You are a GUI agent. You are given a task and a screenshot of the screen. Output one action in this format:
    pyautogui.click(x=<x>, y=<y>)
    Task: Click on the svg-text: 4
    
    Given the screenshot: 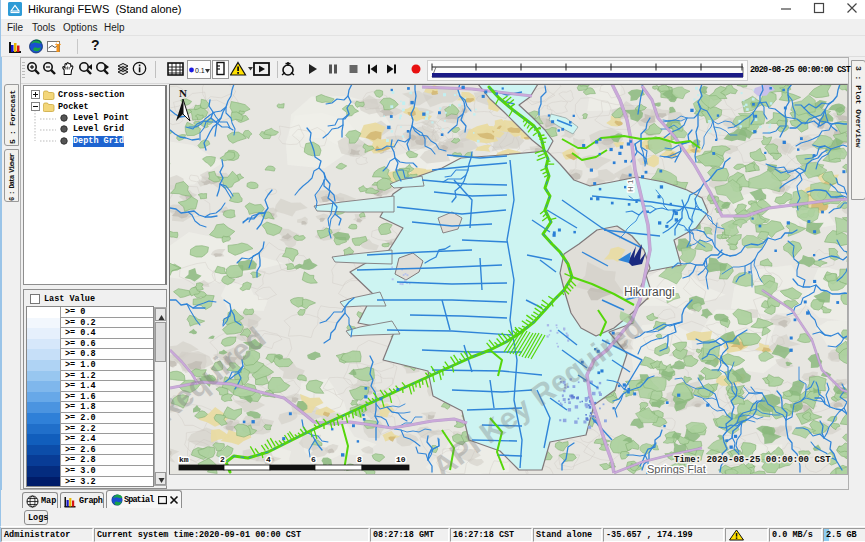 What is the action you would take?
    pyautogui.click(x=268, y=460)
    